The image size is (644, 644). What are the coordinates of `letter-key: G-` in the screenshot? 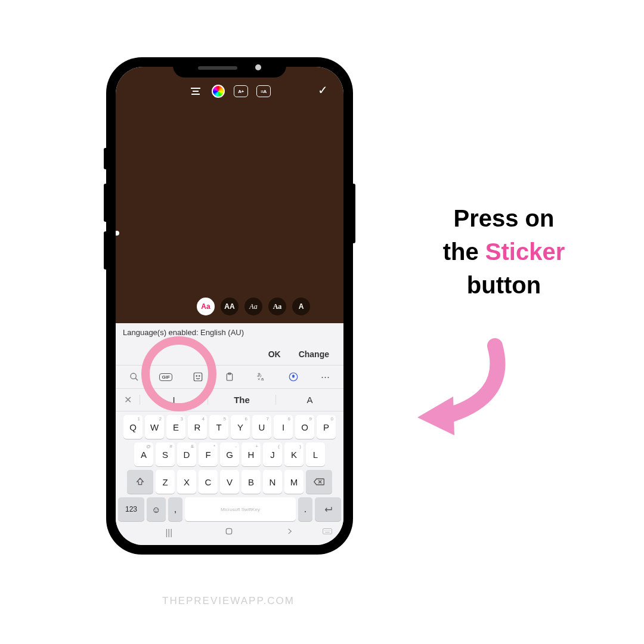 It's located at (230, 454).